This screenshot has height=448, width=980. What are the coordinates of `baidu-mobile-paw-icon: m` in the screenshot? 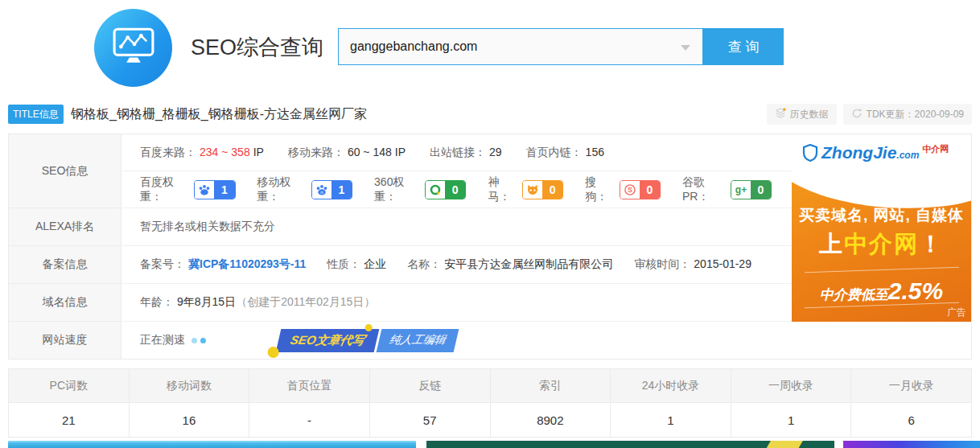 It's located at (322, 190).